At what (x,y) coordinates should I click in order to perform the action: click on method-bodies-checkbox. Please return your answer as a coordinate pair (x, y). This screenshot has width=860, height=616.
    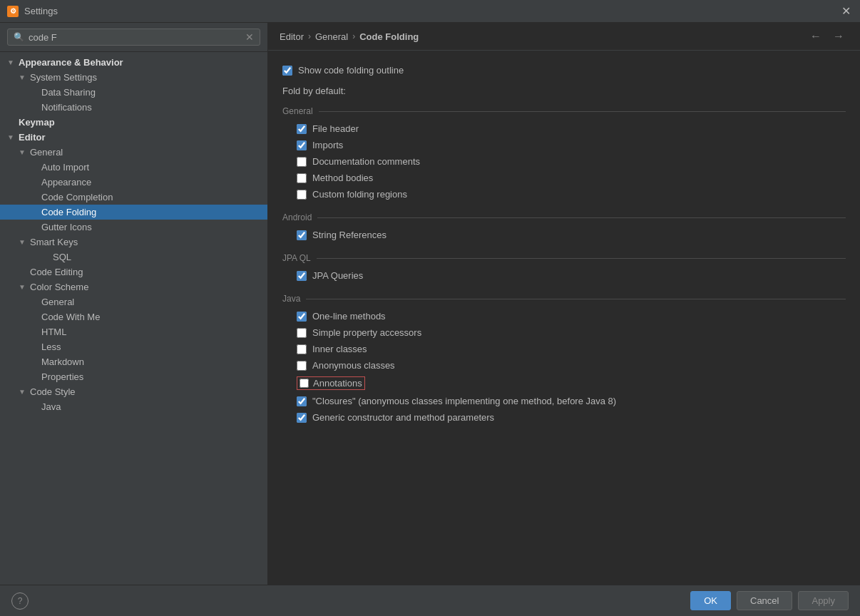
    Looking at the image, I should click on (302, 178).